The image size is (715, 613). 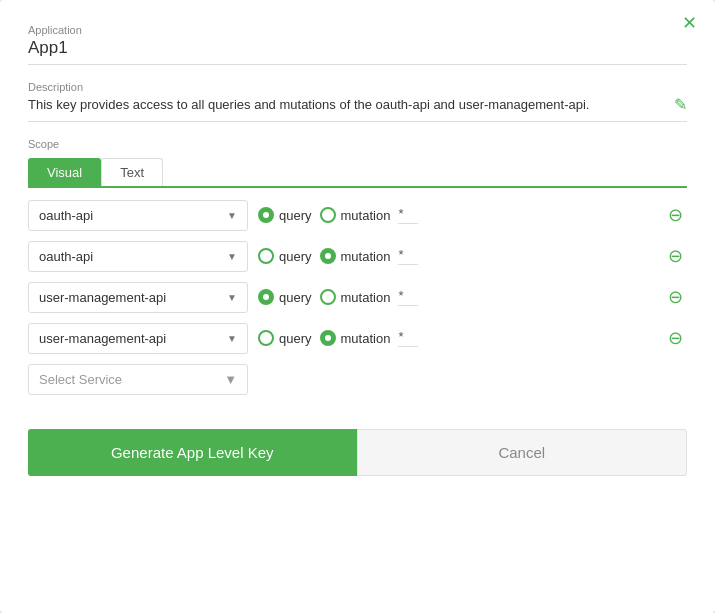 What do you see at coordinates (132, 172) in the screenshot?
I see `tab-text: Text` at bounding box center [132, 172].